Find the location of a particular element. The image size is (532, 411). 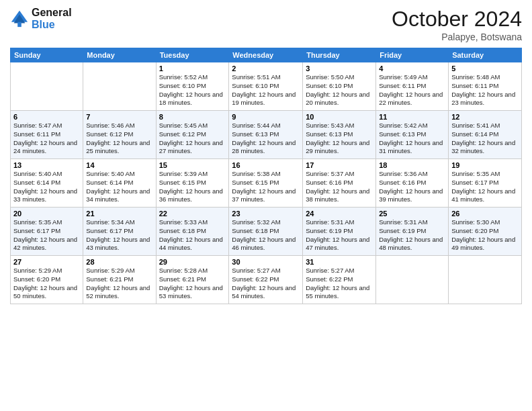

header: General Blue October 2024 Palapye, Botsw… is located at coordinates (266, 24).